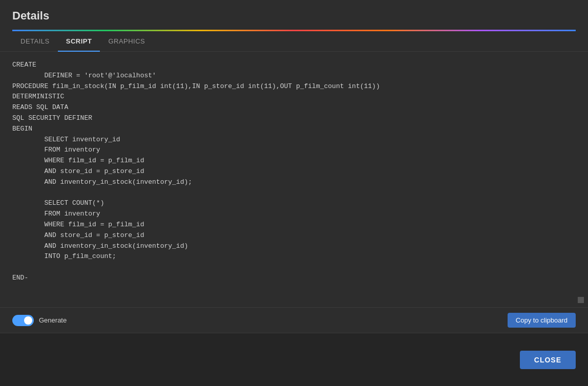  What do you see at coordinates (39, 320) in the screenshot?
I see `generate-toggle: Generate` at bounding box center [39, 320].